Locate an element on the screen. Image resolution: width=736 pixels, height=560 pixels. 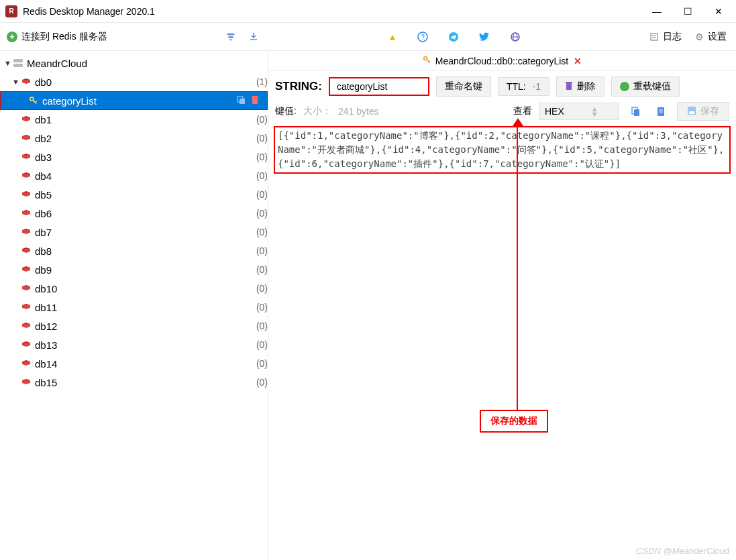
maximize-button: ☐ is located at coordinates (688, 11).